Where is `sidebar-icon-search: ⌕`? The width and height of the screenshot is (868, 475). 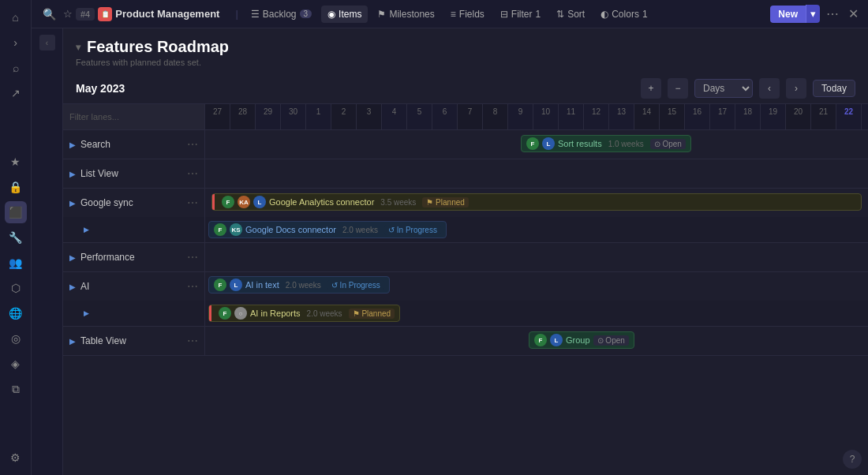 sidebar-icon-search: ⌕ is located at coordinates (16, 68).